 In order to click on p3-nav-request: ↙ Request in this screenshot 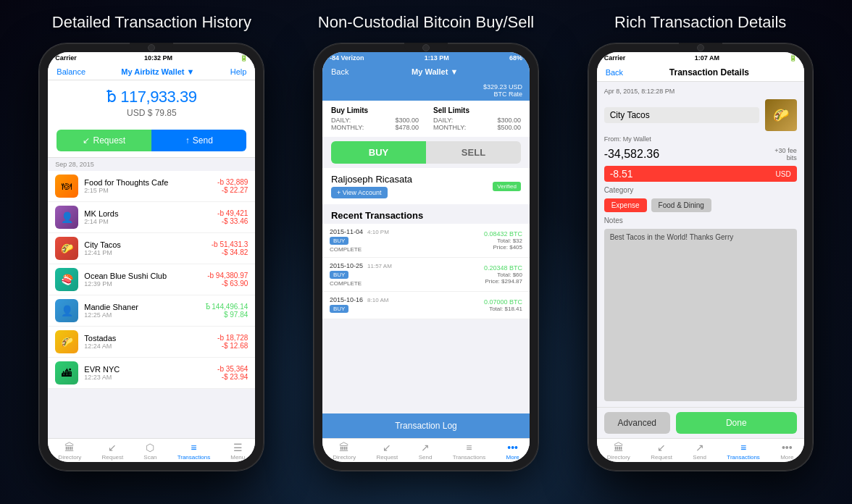, I will do `click(661, 451)`.